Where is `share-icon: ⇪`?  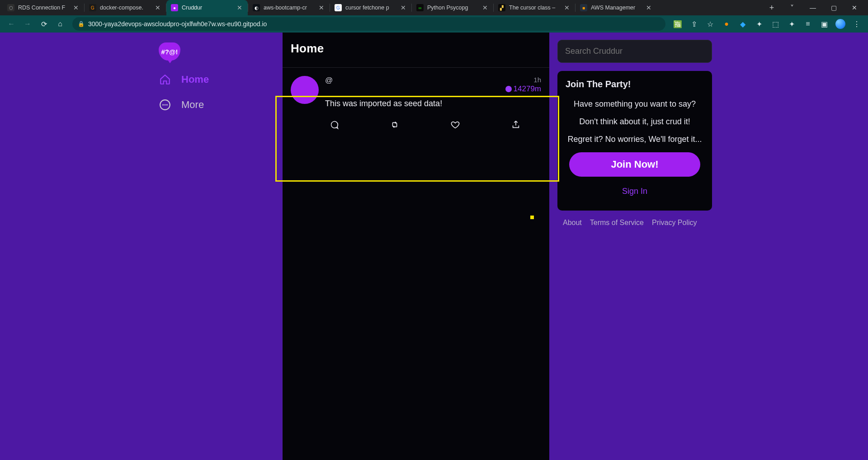
share-icon: ⇪ is located at coordinates (694, 24).